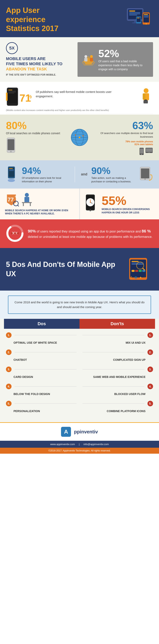 Image resolution: width=159 pixels, height=644 pixels. Describe the element at coordinates (42, 395) in the screenshot. I see `dos-label-4: BELOW THE FOLD DESIGN` at that location.